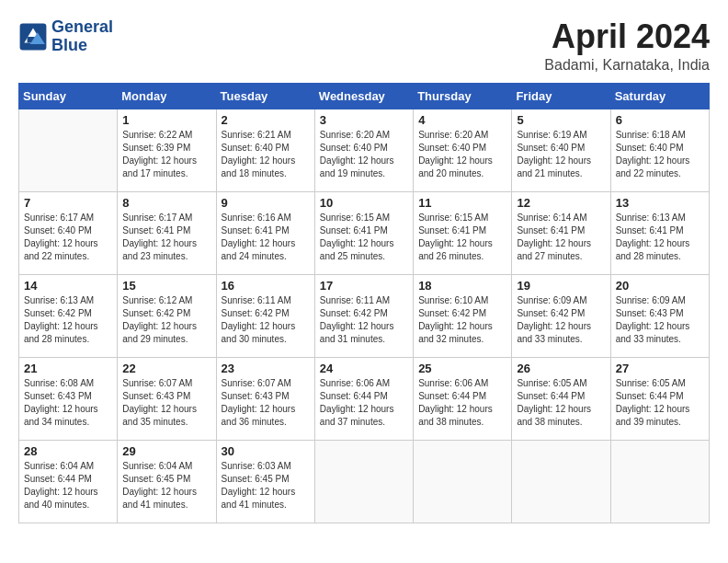  I want to click on calendar-cell: 5Sunrise: 6:19 AM Sunset: 6:40 PM Daylig…, so click(561, 150).